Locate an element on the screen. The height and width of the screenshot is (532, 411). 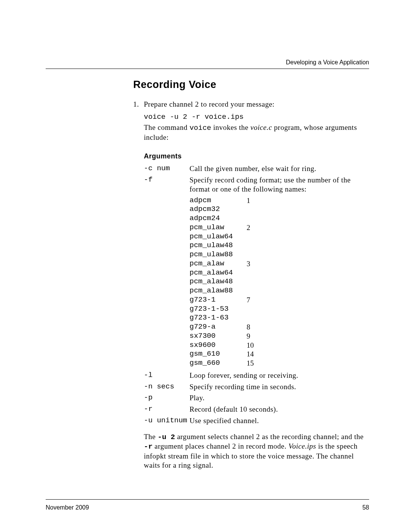
fmt-name: pcm_alaw64 is located at coordinates (218, 273).